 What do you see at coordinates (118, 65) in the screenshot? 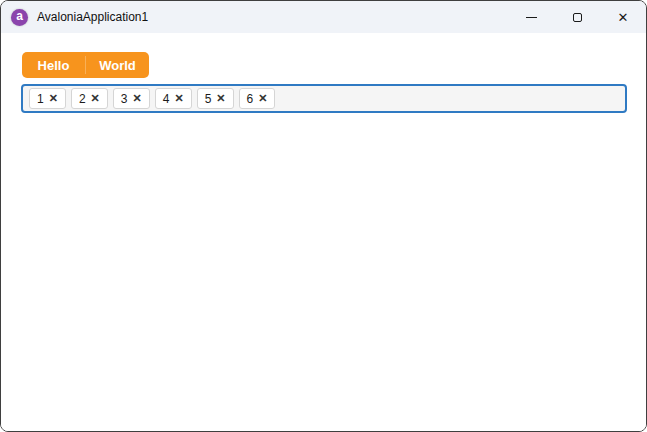
I see `world-button: World` at bounding box center [118, 65].